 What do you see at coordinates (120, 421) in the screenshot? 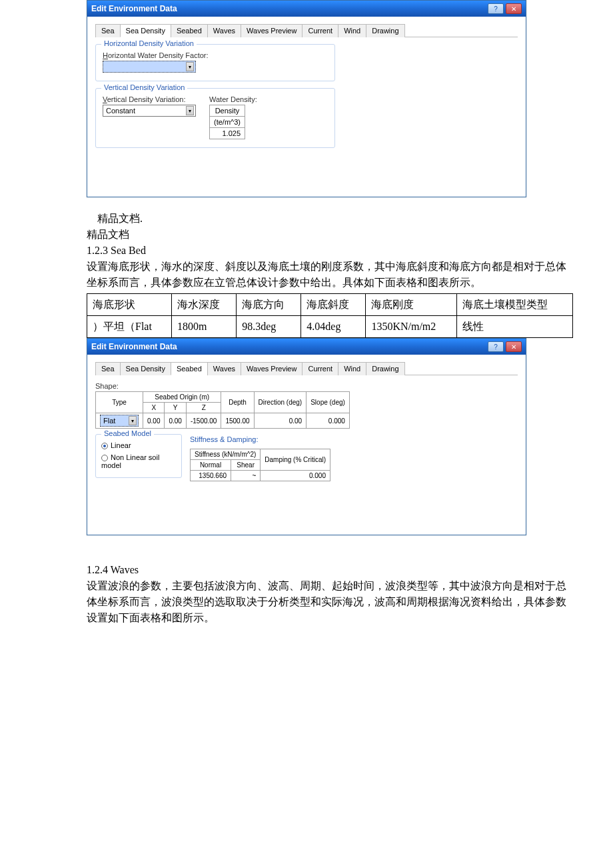
I see `type-cell: Flat ▾` at bounding box center [120, 421].